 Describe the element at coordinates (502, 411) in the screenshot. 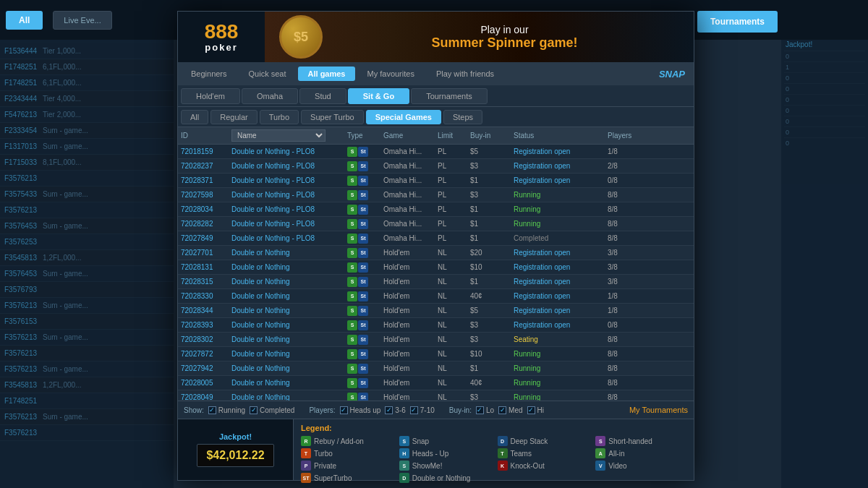

I see `med-checkbox` at that location.